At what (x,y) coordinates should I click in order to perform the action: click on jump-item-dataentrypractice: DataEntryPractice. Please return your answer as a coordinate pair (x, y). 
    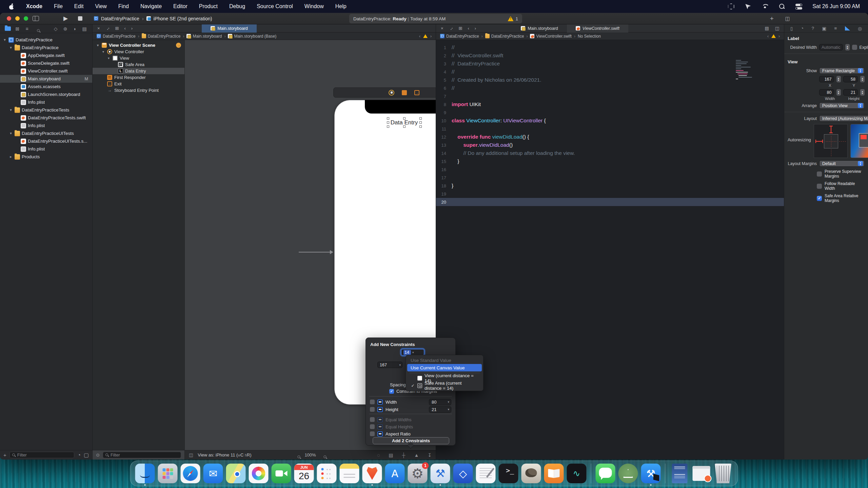
    Looking at the image, I should click on (505, 36).